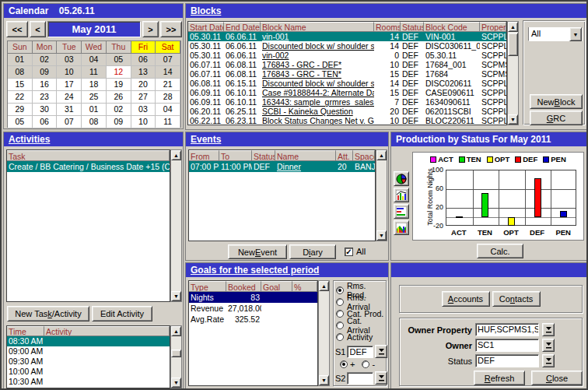 Image resolution: width=588 pixels, height=390 pixels. Describe the element at coordinates (254, 297) in the screenshot. I see `table-row: Nights83` at that location.